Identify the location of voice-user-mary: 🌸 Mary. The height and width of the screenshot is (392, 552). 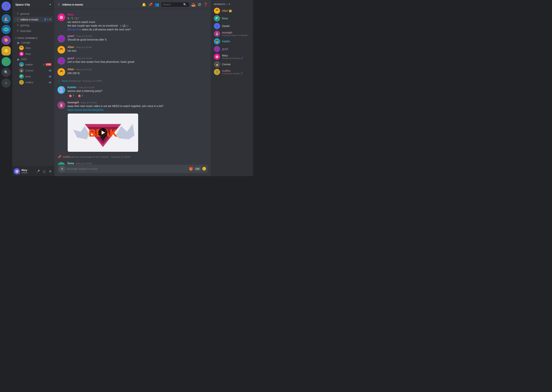
(33, 54).